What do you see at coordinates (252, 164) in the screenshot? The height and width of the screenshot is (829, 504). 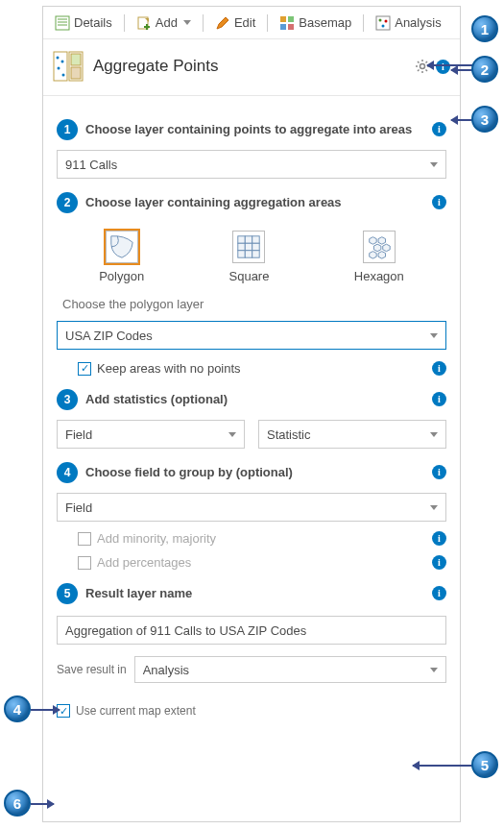 I see `point-layer-select: 911 Calls` at bounding box center [252, 164].